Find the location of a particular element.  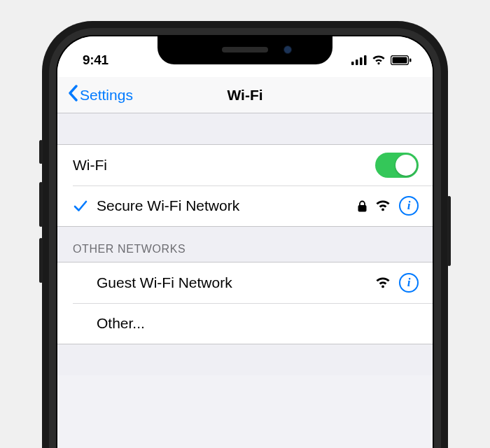

wifi-status-icon is located at coordinates (379, 60).